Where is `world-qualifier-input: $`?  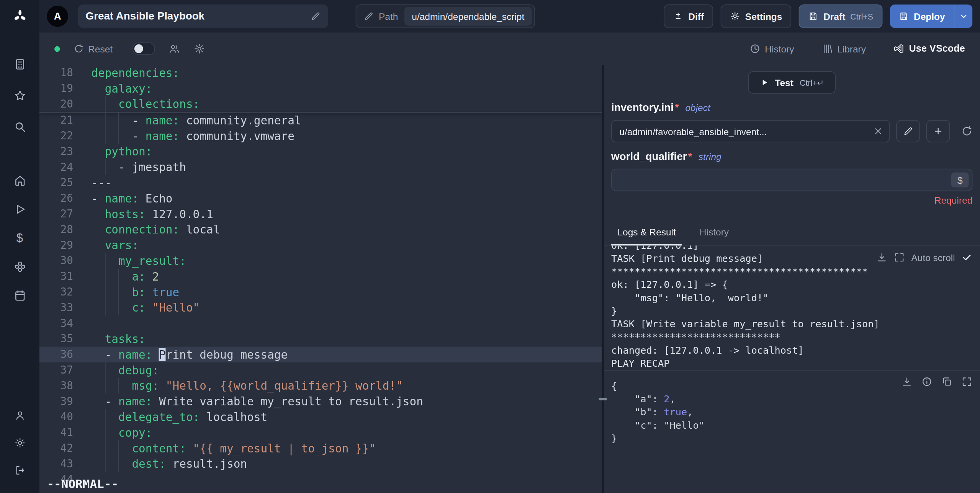 world-qualifier-input: $ is located at coordinates (792, 180).